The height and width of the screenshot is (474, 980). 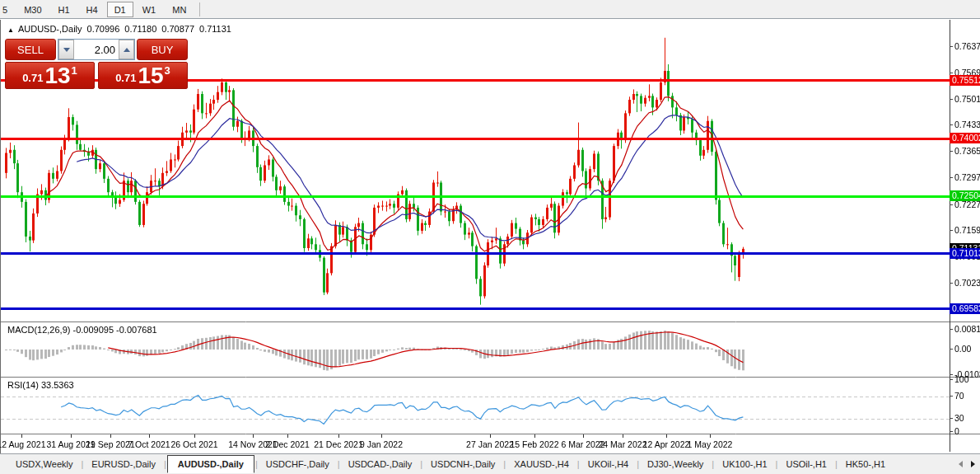 I want to click on tabs-scroll-left-arrow, so click(x=960, y=464).